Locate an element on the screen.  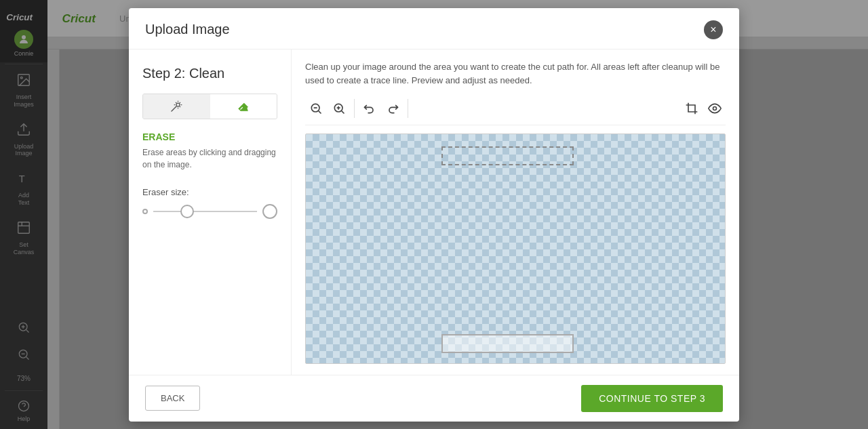
active-tool-name: ERASE is located at coordinates (210, 137).